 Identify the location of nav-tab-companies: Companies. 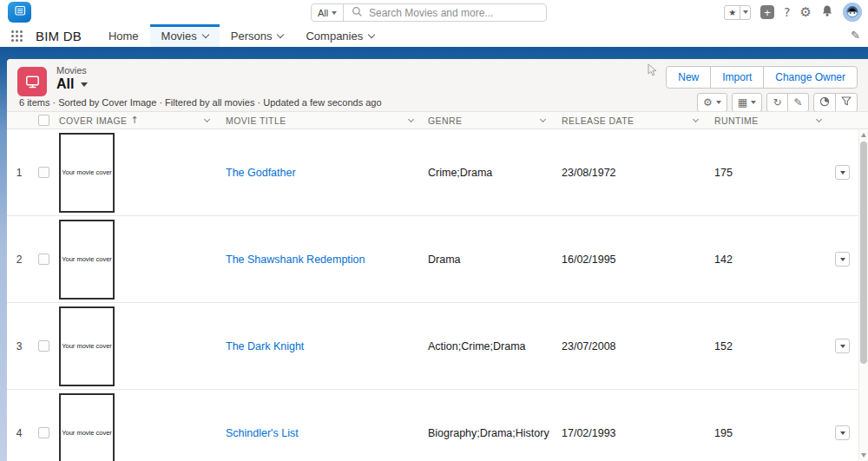
(340, 36).